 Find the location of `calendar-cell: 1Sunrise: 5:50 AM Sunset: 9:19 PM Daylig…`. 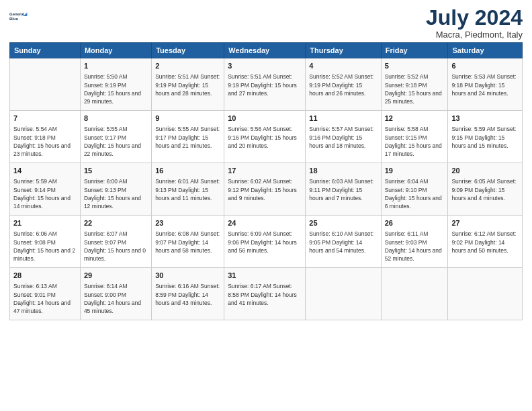

calendar-cell: 1Sunrise: 5:50 AM Sunset: 9:19 PM Daylig… is located at coordinates (116, 85).